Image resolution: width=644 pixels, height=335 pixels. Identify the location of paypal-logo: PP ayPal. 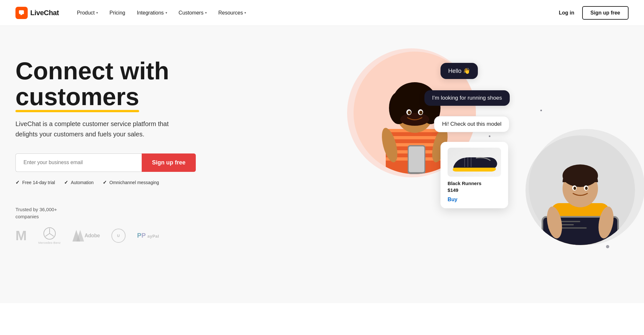
(148, 235).